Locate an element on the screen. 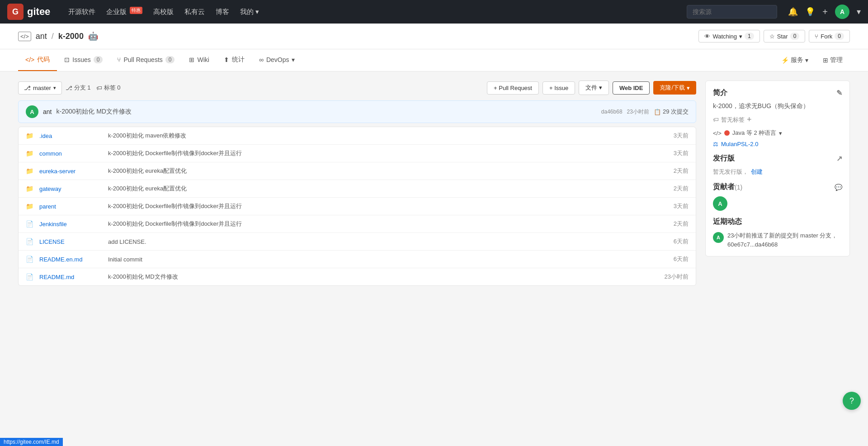  file-dropdown-icon: ▾ is located at coordinates (600, 88).